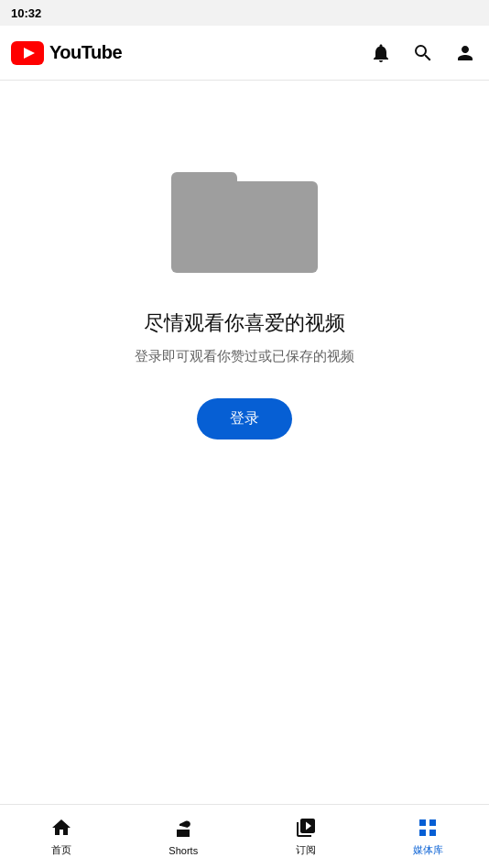  I want to click on empty-state-title: 尽情观看你喜爱的视频, so click(244, 323).